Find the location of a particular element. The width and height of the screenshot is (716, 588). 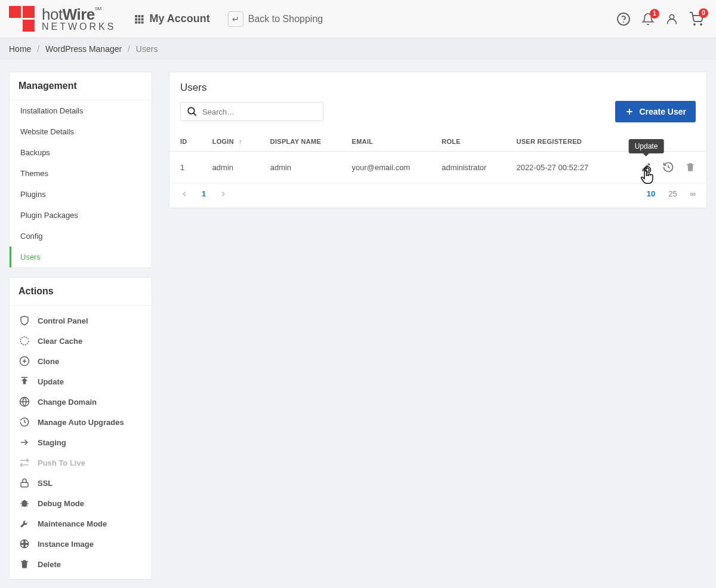

sidebar-item-backups: Backups is located at coordinates (81, 153).